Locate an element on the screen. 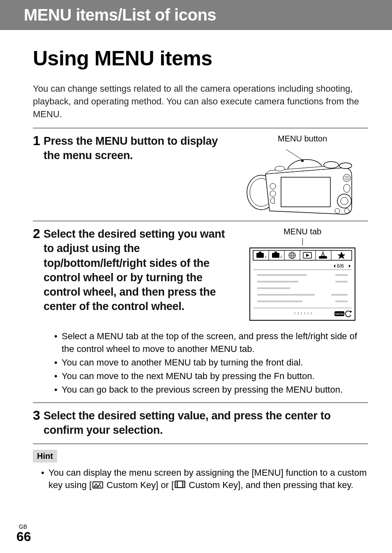  step-1-text-block: 1 Press the MENU button to display the m… is located at coordinates (131, 148).